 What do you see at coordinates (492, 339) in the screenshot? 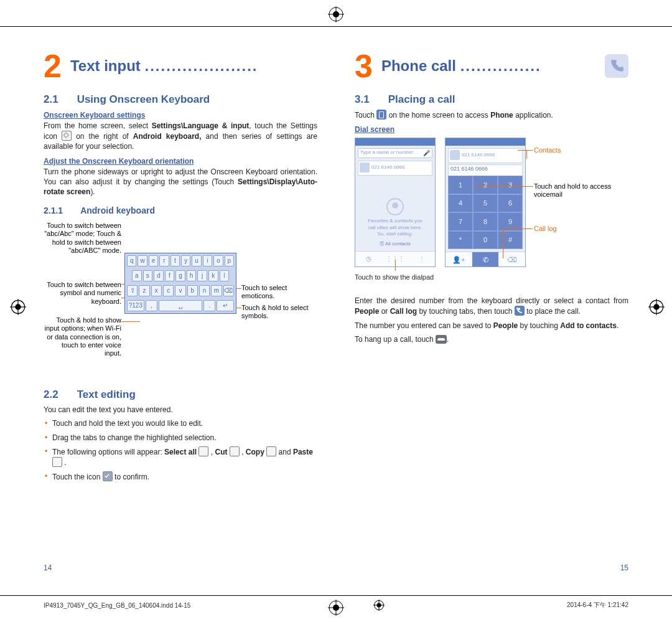
I see `body-text: To hang up a call, touch .` at bounding box center [492, 339].